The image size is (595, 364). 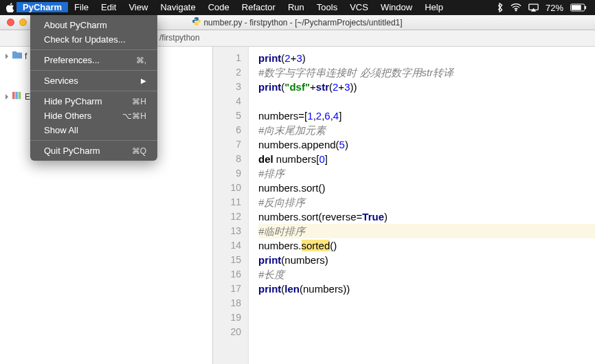 What do you see at coordinates (427, 115) in the screenshot?
I see `code-line: numbers=[1,2,6,4]` at bounding box center [427, 115].